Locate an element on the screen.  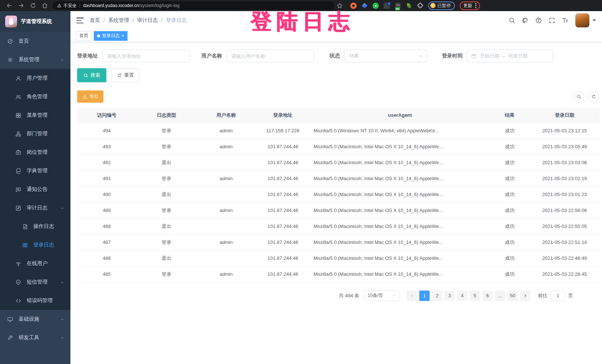
page-button-5: 5 is located at coordinates (475, 296).